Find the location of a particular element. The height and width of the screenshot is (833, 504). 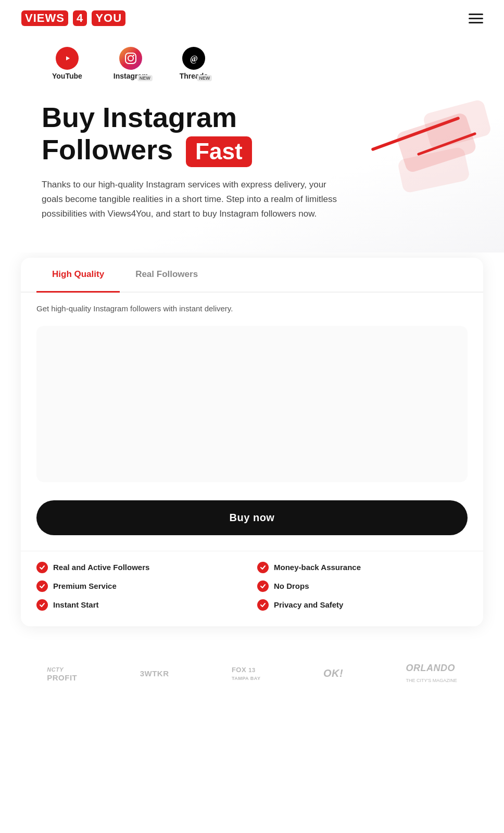

media-logo-ncty-profit: NCTY PROFIT is located at coordinates (62, 674).